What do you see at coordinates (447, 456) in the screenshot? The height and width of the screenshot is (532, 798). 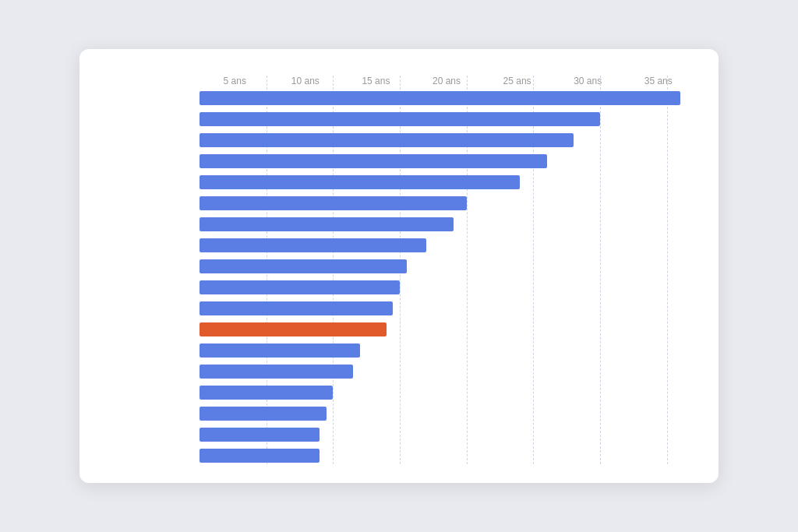 I see `bar-row: Pulp` at bounding box center [447, 456].